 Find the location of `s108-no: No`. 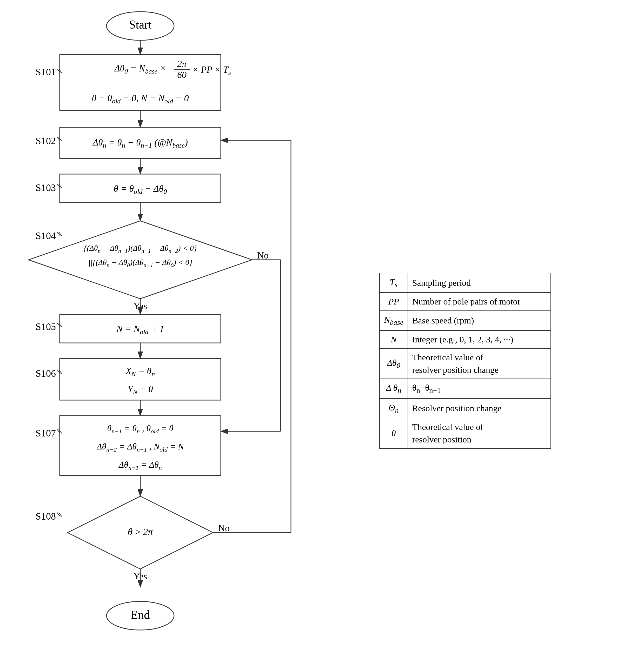

s108-no: No is located at coordinates (224, 528).